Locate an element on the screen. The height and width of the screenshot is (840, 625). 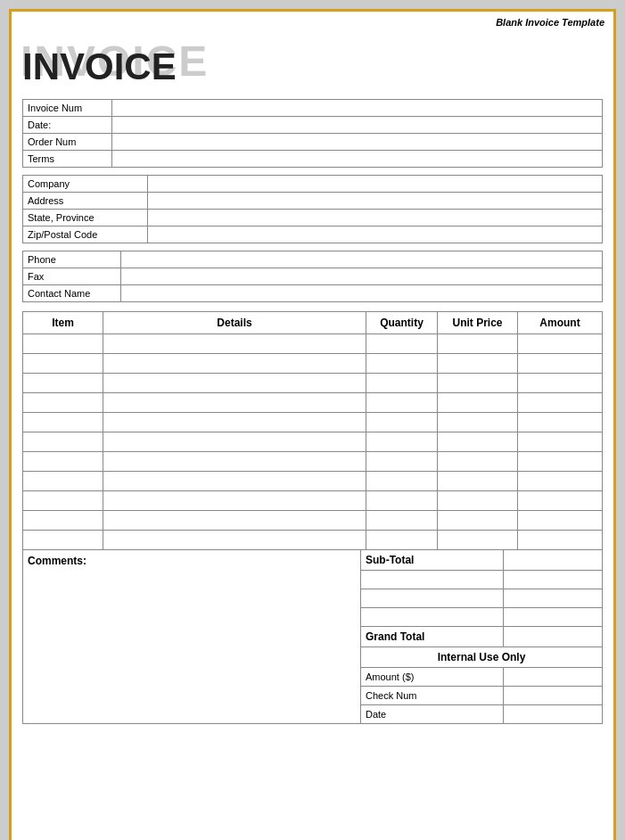
contact-section: Phone Fax Contact Name is located at coordinates (312, 276).